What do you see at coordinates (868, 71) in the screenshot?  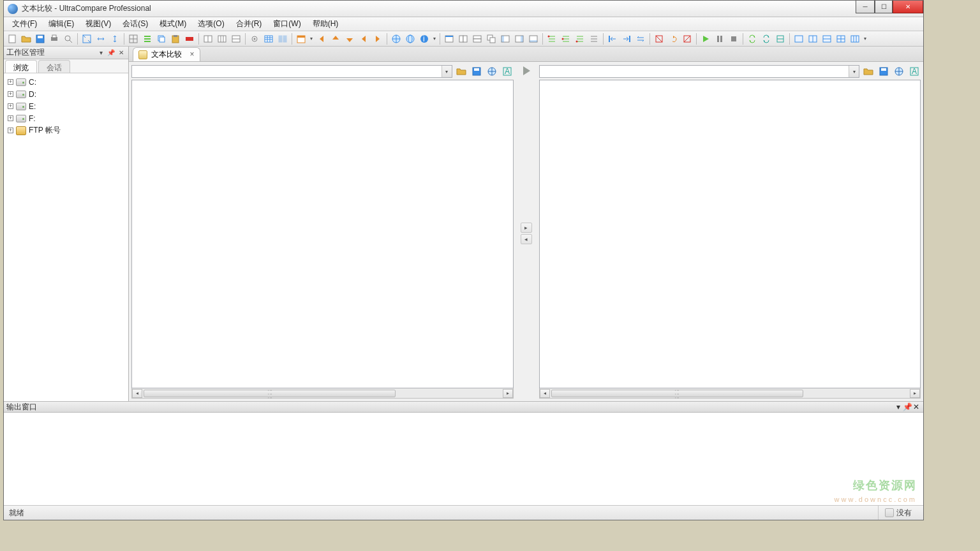 I see `right-open-button` at bounding box center [868, 71].